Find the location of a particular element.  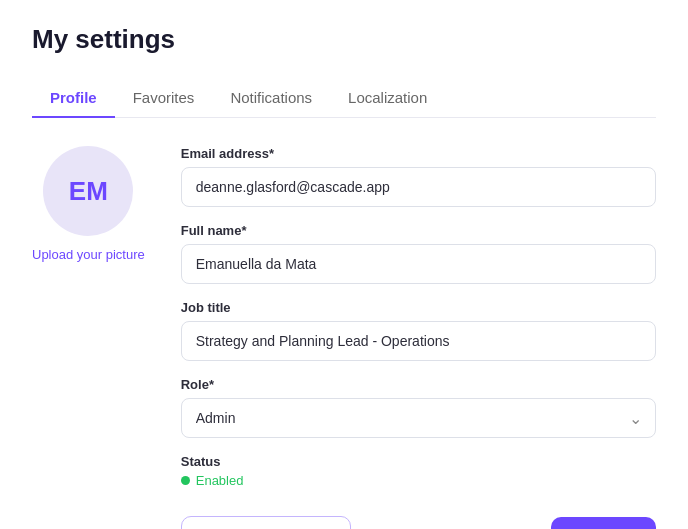

tab-bar: Profile Favorites Notifications Localiza… is located at coordinates (344, 98).